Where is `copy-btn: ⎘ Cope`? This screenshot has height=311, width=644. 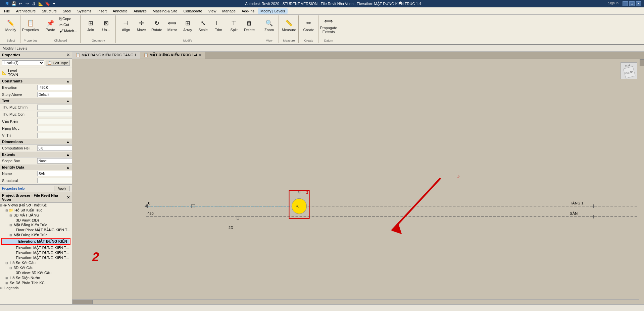 copy-btn: ⎘ Cope is located at coordinates (68, 19).